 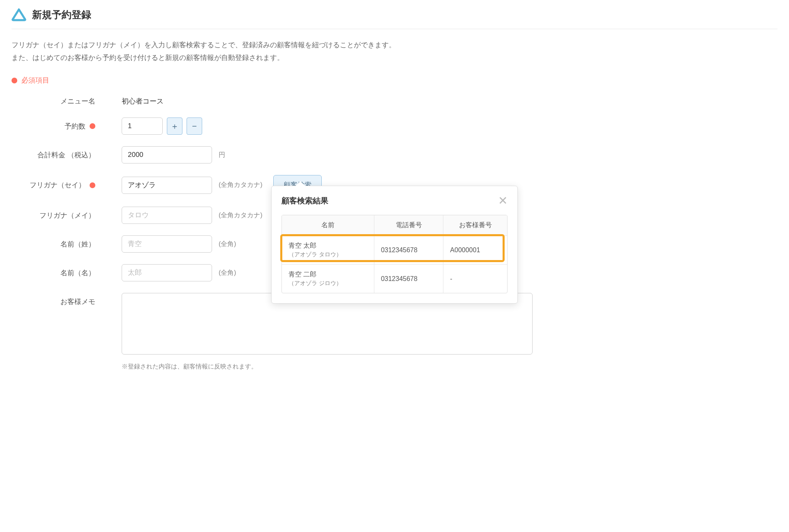 I want to click on page-title: 新規予約登録, so click(x=62, y=15).